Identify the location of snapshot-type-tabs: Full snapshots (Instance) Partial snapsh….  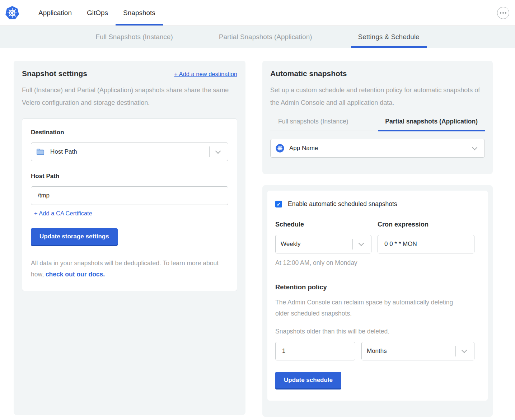
(378, 124).